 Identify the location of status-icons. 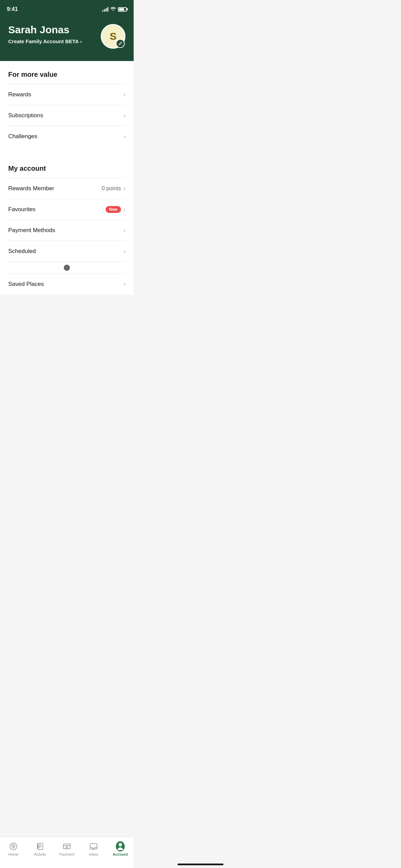
(114, 9).